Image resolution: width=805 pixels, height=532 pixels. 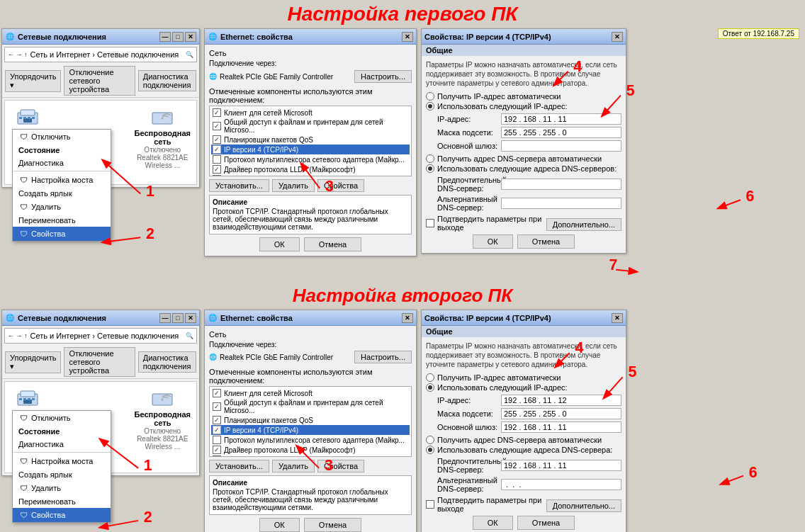 What do you see at coordinates (62, 444) in the screenshot?
I see `ctx-diagnose-b: Диагностика` at bounding box center [62, 444].